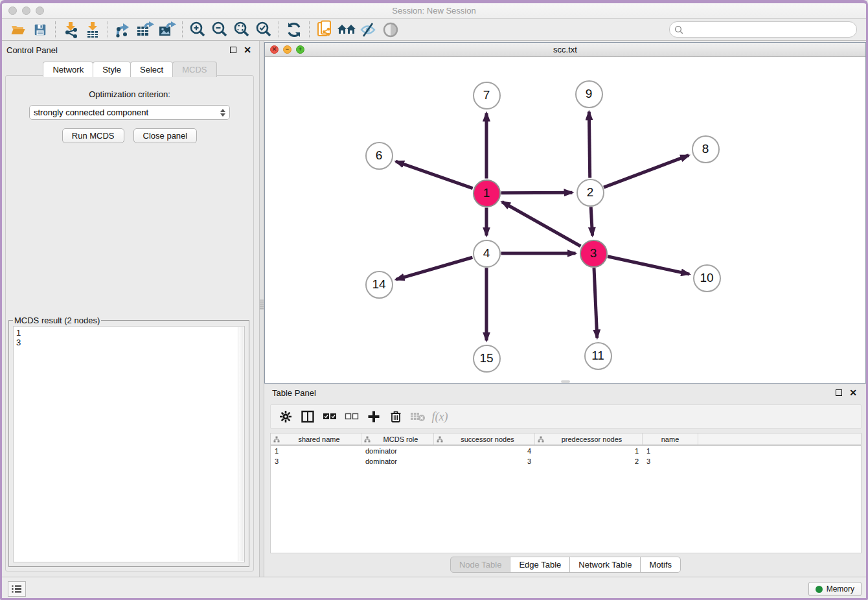 Image resolution: width=868 pixels, height=600 pixels. What do you see at coordinates (540, 565) in the screenshot?
I see `tab-edge-table: Edge Table` at bounding box center [540, 565].